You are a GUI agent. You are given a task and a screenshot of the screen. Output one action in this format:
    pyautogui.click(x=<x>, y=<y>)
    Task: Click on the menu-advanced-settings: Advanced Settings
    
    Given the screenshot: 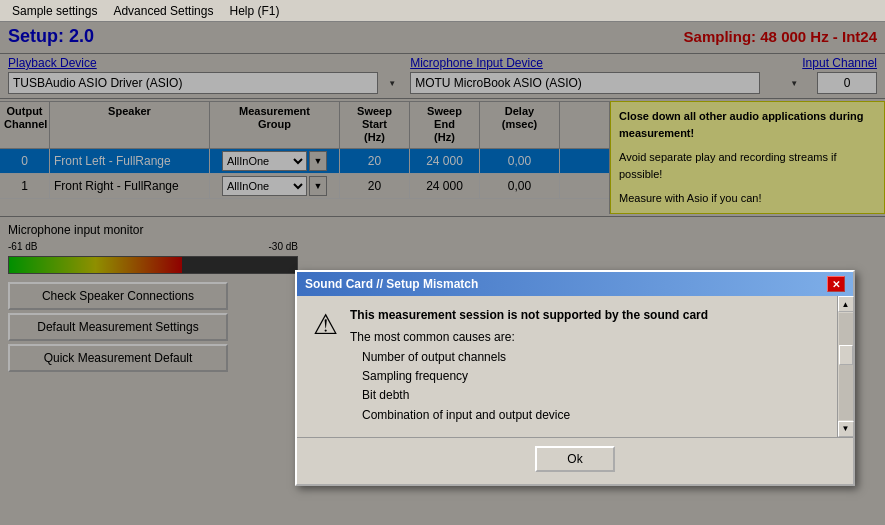 What is the action you would take?
    pyautogui.click(x=163, y=11)
    